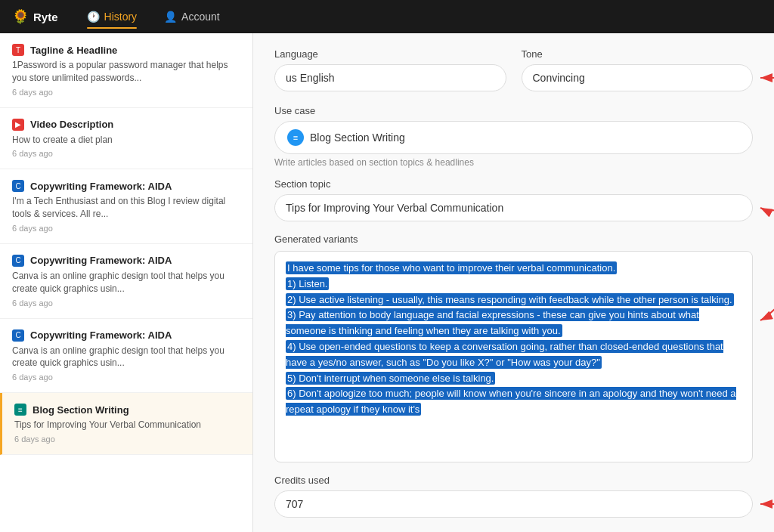 This screenshot has width=774, height=532. I want to click on sidebar-item-tagline: T Tagline & Headline 1Password is a popu…, so click(126, 71).